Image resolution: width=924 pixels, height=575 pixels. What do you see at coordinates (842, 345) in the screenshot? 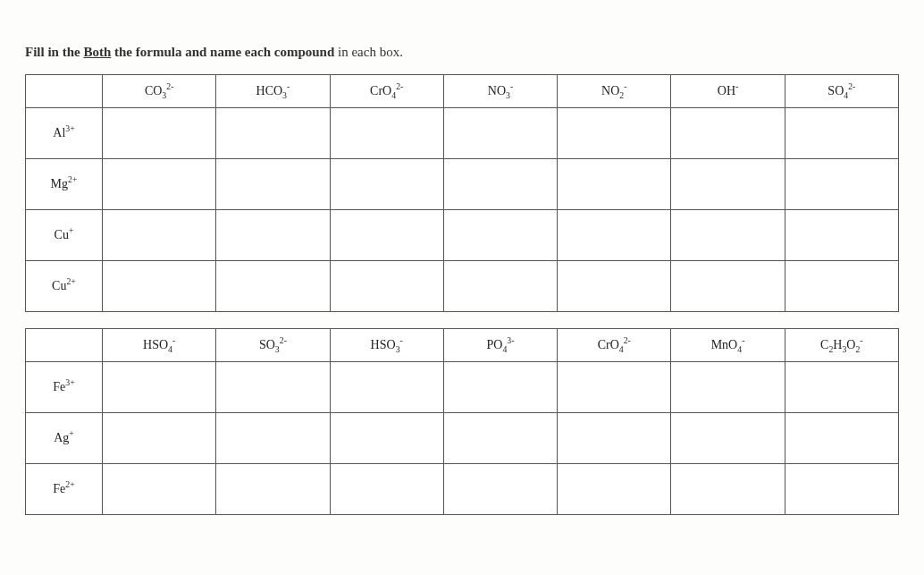
I see `anion-header: C2H3O2-` at bounding box center [842, 345].